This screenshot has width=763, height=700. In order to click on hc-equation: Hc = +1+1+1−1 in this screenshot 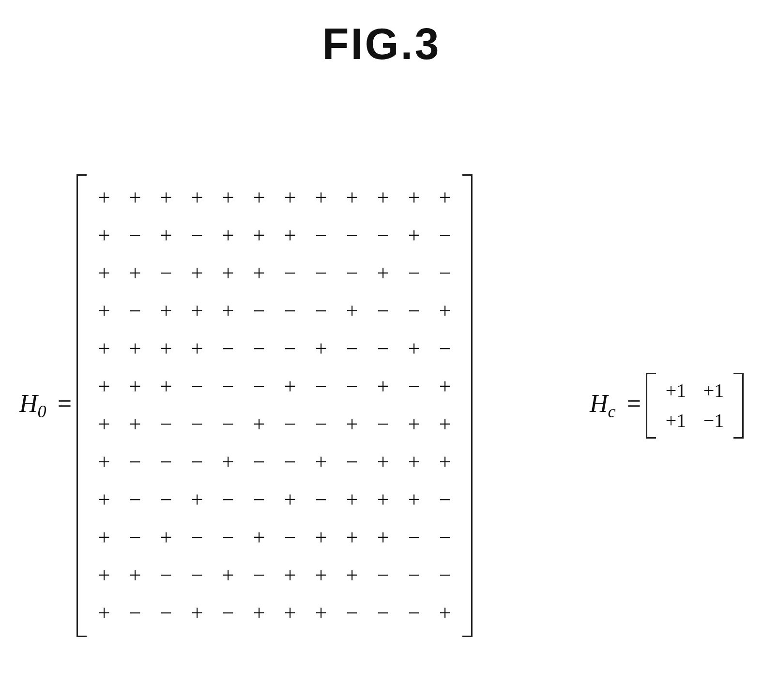, I will do `click(667, 406)`.